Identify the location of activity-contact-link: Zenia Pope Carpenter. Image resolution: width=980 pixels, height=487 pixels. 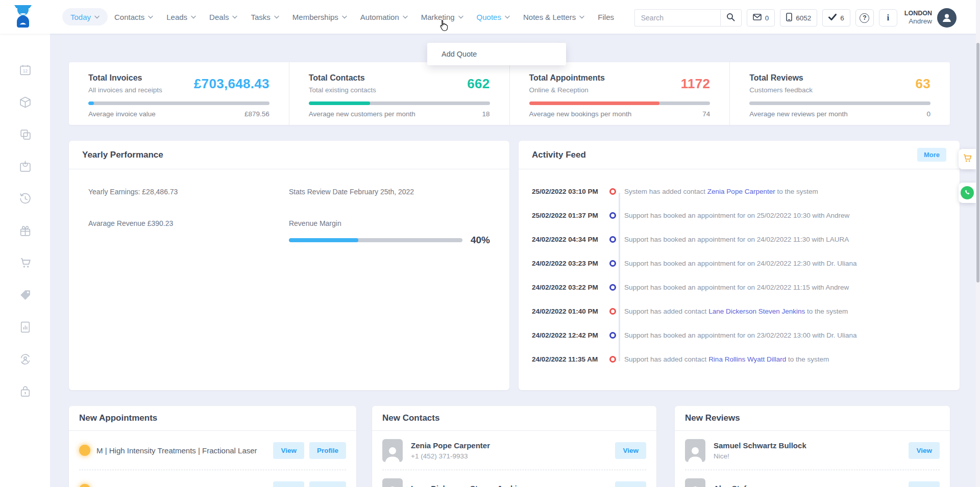
(741, 192).